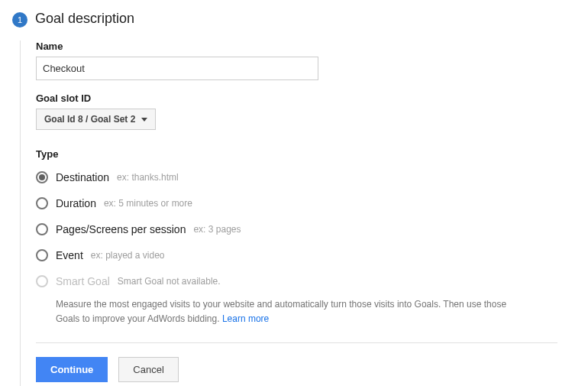 This screenshot has width=588, height=386. Describe the element at coordinates (144, 119) in the screenshot. I see `chevron-down-icon` at that location.